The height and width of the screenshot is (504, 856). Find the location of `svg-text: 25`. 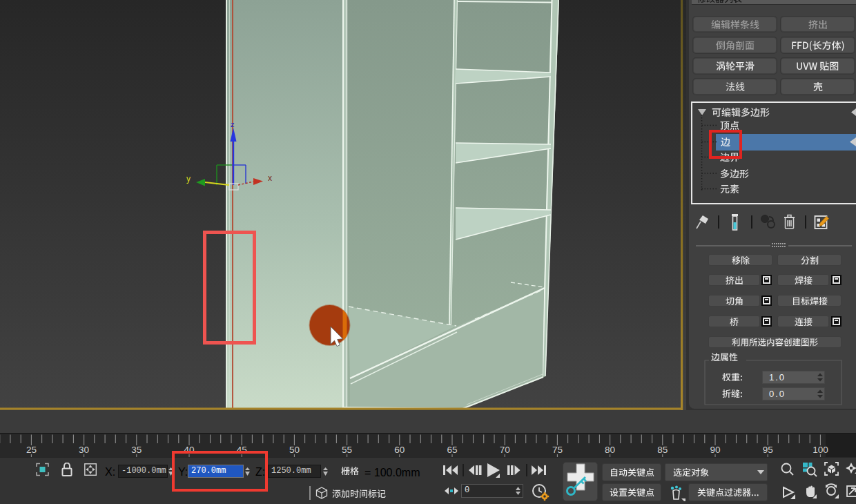

svg-text: 25 is located at coordinates (32, 450).